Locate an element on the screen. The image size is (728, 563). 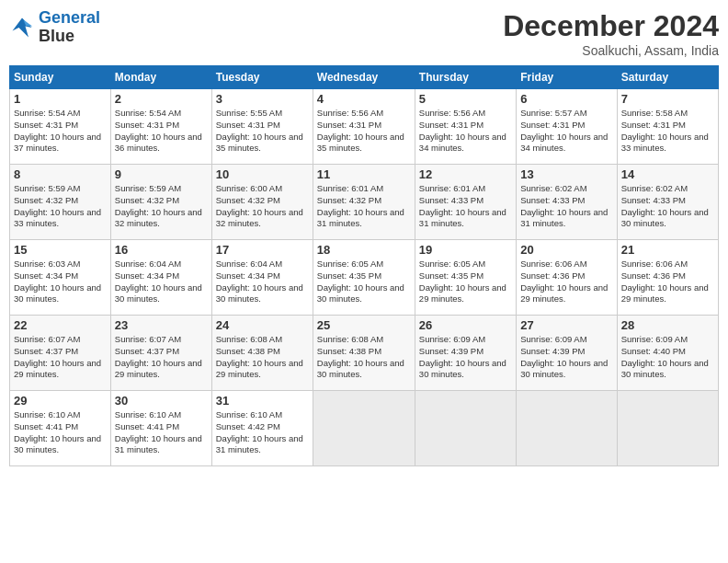
calendar-cell: 11 Sunrise: 6:01 AM Sunset: 4:32 PM Dayl… is located at coordinates (364, 202).